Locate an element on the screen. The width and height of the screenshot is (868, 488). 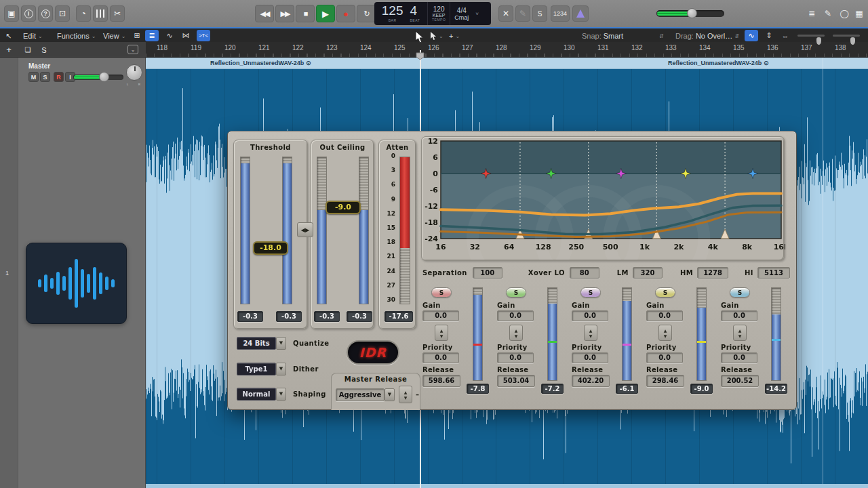
track-volume-thumb is located at coordinates (104, 77).